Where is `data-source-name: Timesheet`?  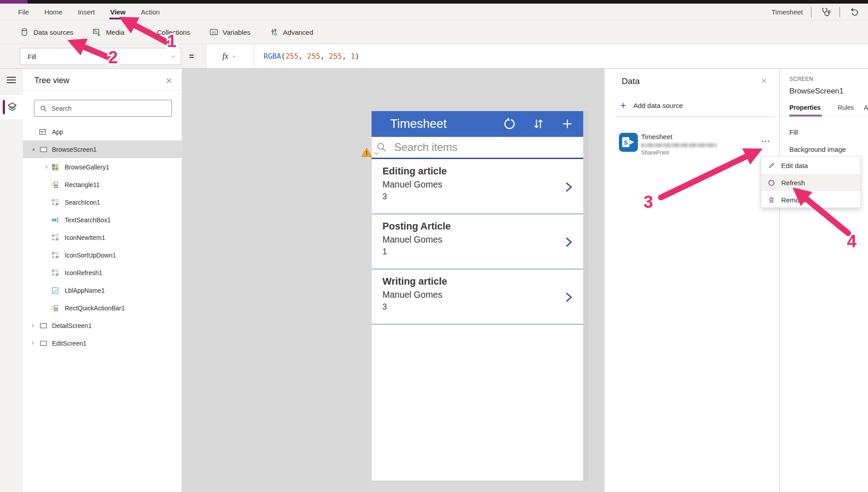
data-source-name: Timesheet is located at coordinates (656, 136).